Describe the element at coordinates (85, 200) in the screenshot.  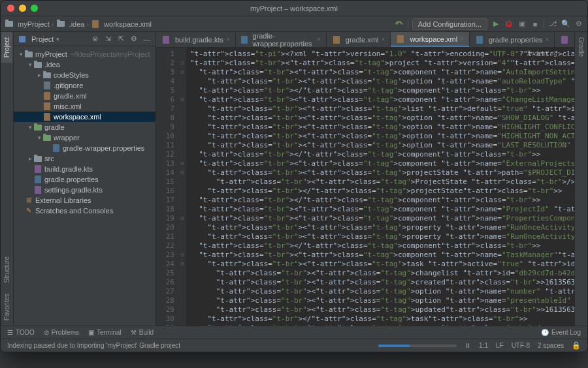
I see `tree-node: ⊞External Libraries` at that location.